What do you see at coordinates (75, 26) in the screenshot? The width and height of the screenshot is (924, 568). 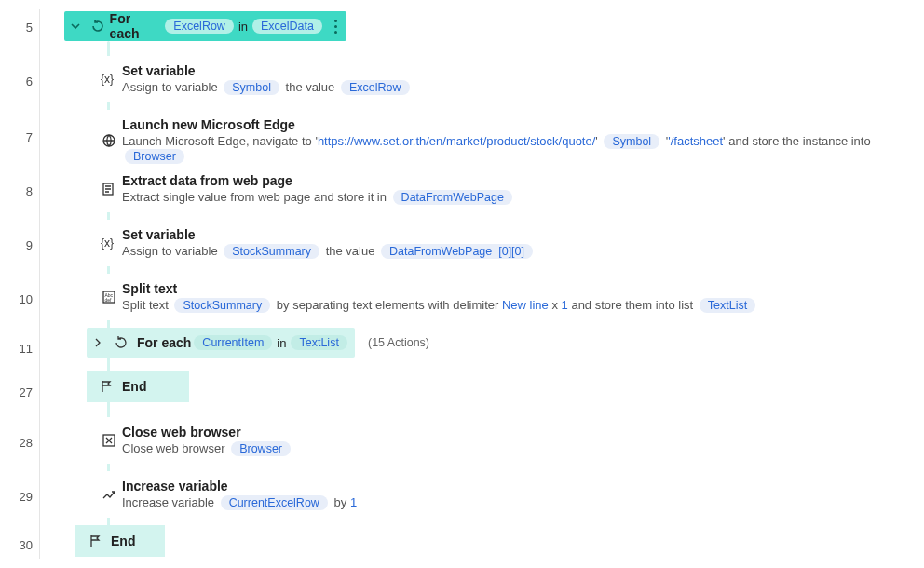 I see `collapse-icon` at bounding box center [75, 26].